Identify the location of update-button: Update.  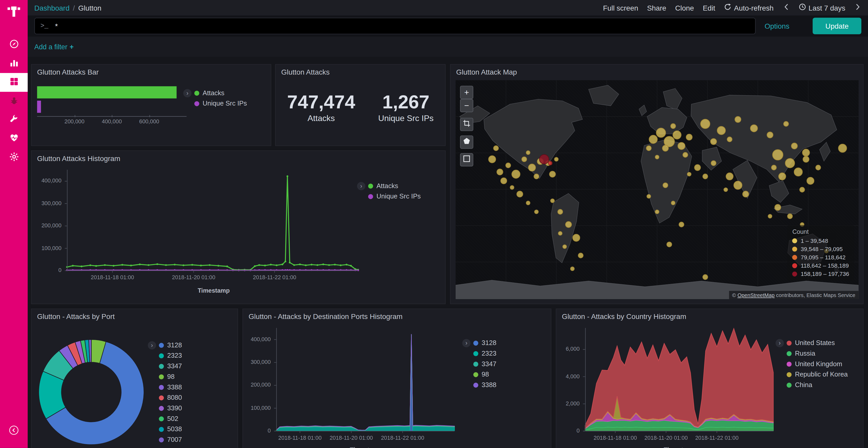
(837, 26).